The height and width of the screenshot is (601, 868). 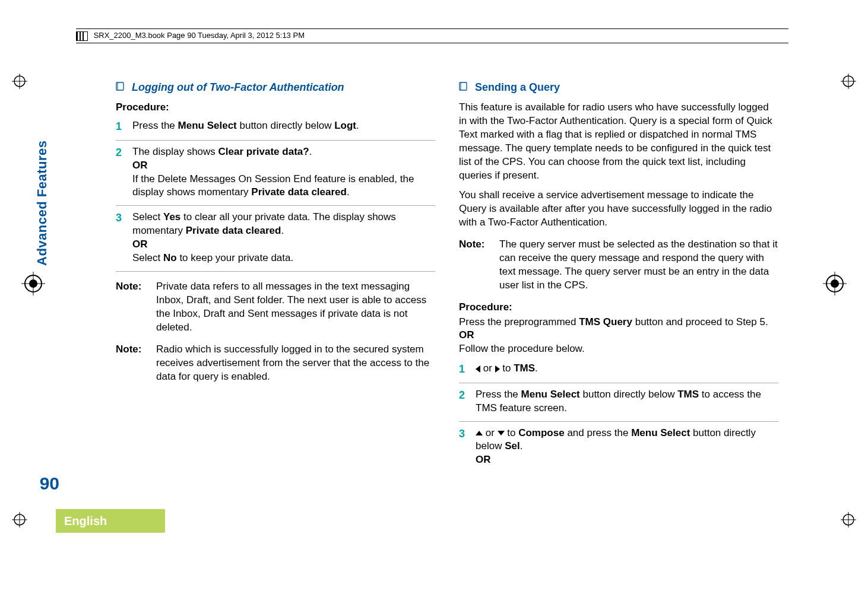 What do you see at coordinates (619, 450) in the screenshot?
I see `step-3: 3 or to Compose and press the Menu Selec…` at bounding box center [619, 450].